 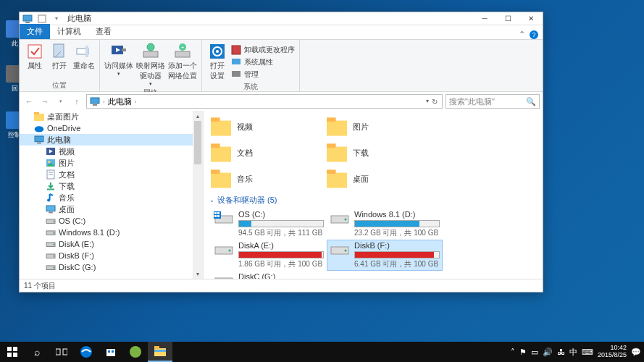 What do you see at coordinates (263, 62) in the screenshot?
I see `ribbon-sys-props: 系统属性` at bounding box center [263, 62].